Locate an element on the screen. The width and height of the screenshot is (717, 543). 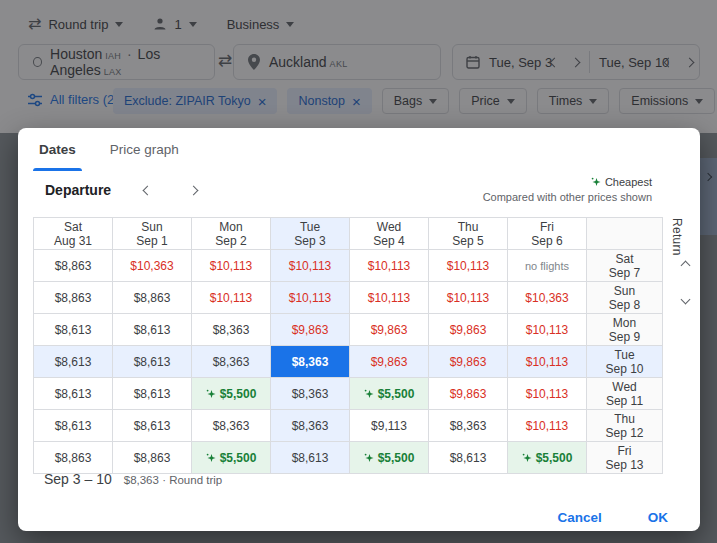
tab-dates: Dates is located at coordinates (58, 150).